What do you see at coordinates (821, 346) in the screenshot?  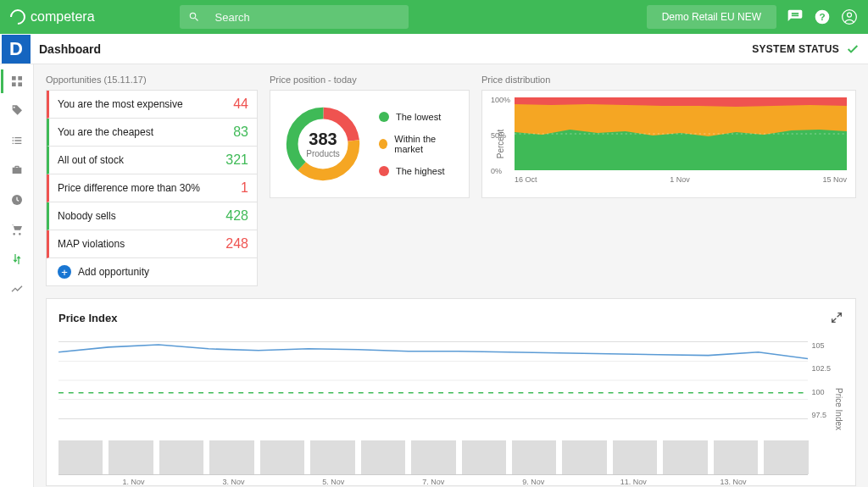 I see `pi-ytick: 105` at bounding box center [821, 346].